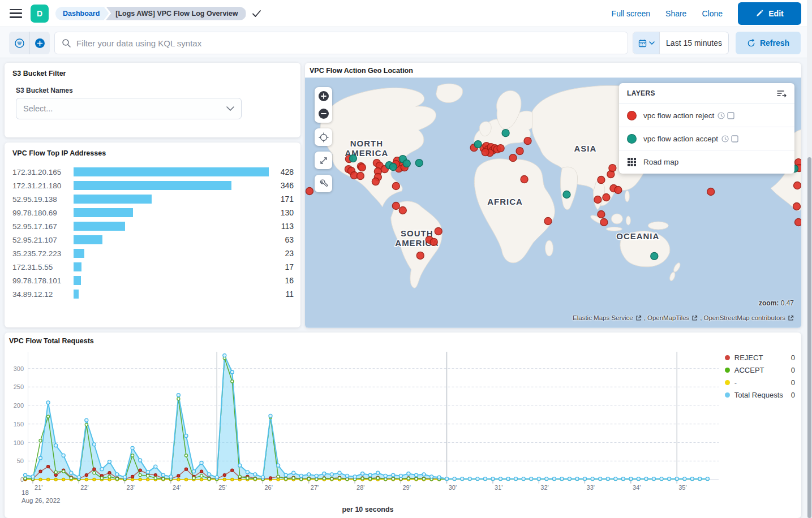 This screenshot has height=518, width=812. Describe the element at coordinates (676, 14) in the screenshot. I see `share-button: Share` at that location.